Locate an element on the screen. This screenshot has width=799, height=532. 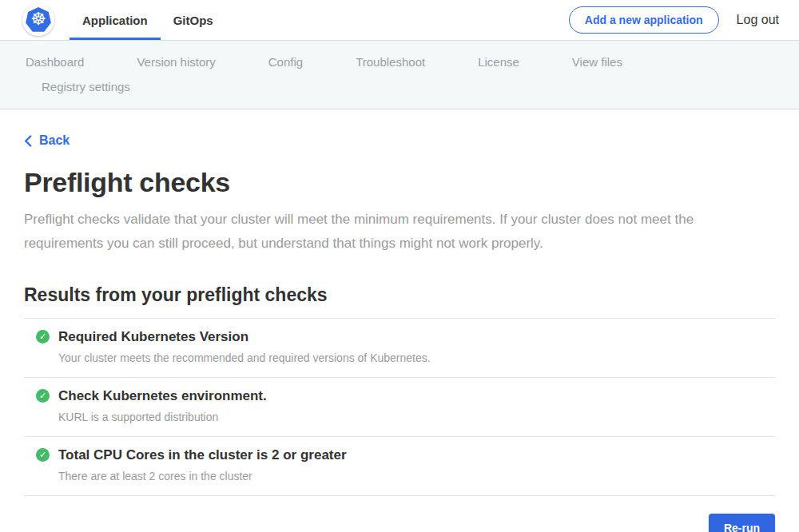
topnav-right: Add a new application Log out is located at coordinates (674, 20).